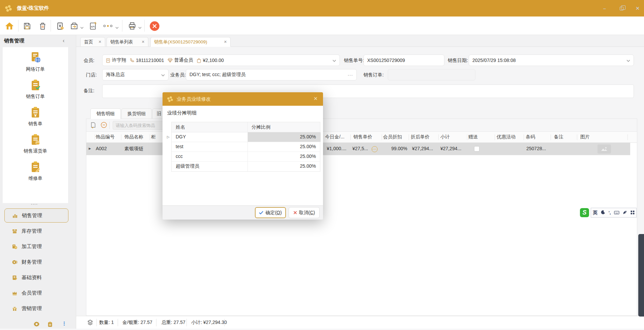 This screenshot has width=644, height=330. Describe the element at coordinates (90, 148) in the screenshot. I see `row-expand-icon: ▶` at that location.